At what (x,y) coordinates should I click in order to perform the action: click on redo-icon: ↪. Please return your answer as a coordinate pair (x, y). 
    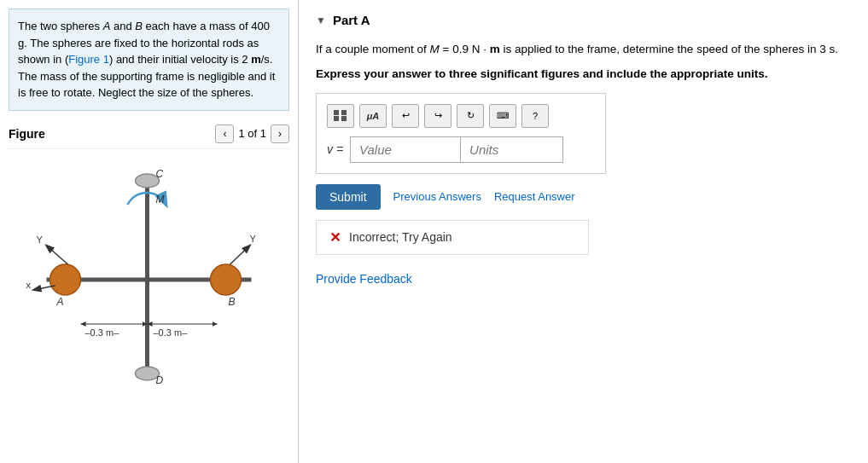
    Looking at the image, I should click on (439, 116).